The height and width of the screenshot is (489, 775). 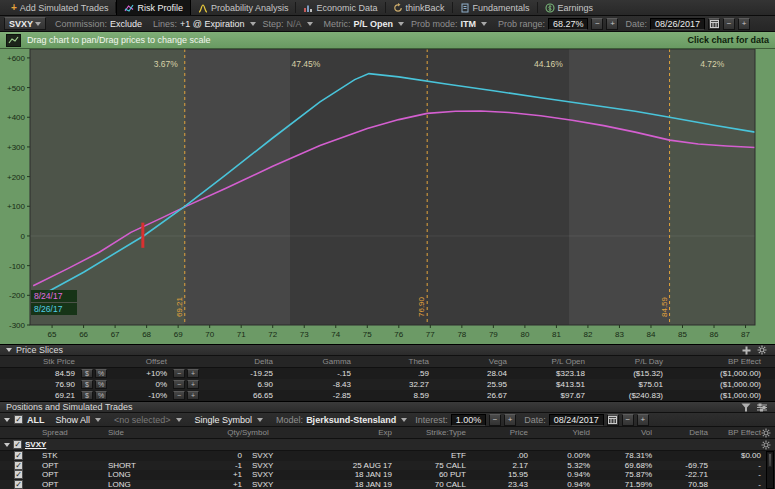 I want to click on tab-thinkback: thinkBack, so click(x=419, y=8).